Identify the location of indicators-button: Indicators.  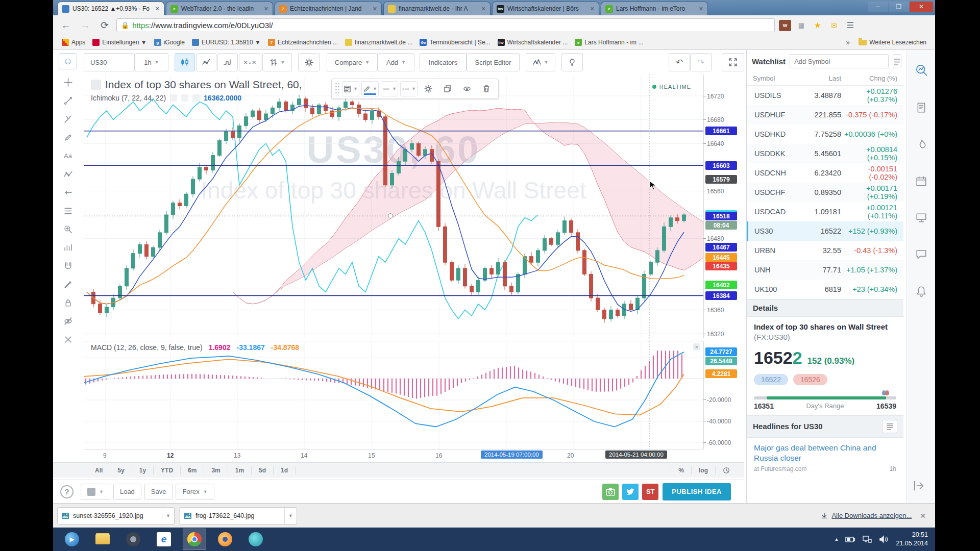
(443, 62).